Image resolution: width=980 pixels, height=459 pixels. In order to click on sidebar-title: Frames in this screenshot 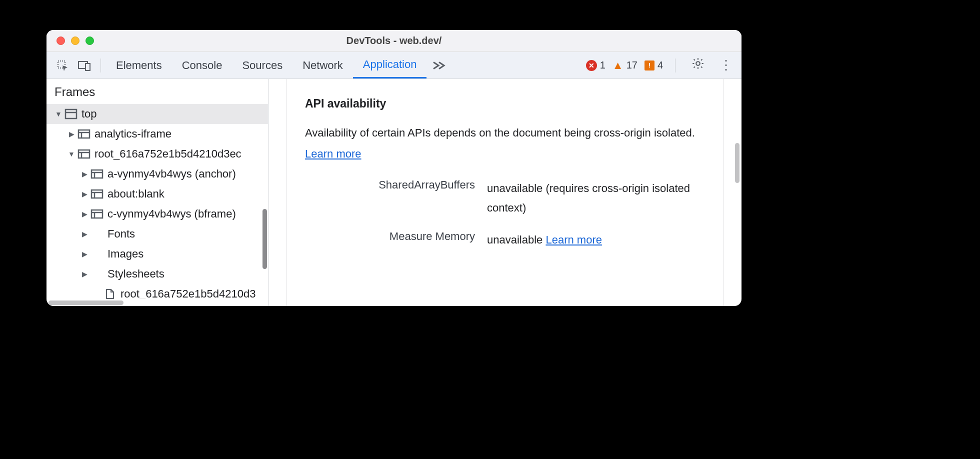, I will do `click(157, 92)`.